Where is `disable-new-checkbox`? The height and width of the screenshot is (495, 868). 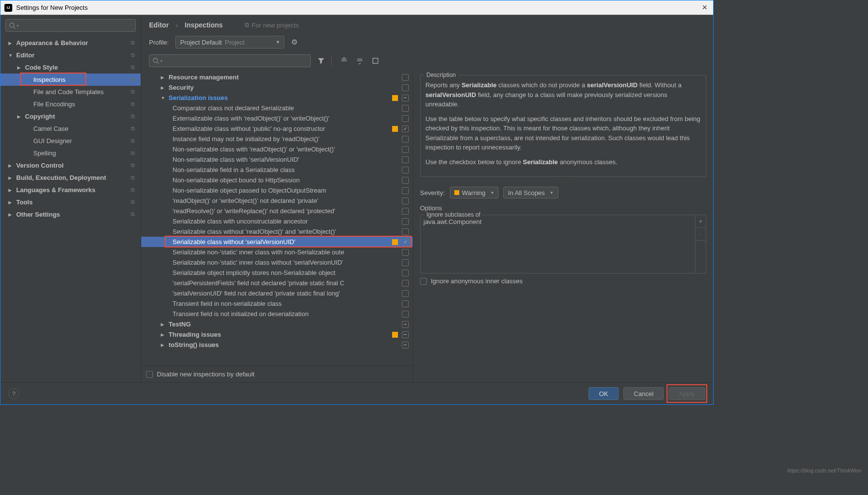 disable-new-checkbox is located at coordinates (149, 374).